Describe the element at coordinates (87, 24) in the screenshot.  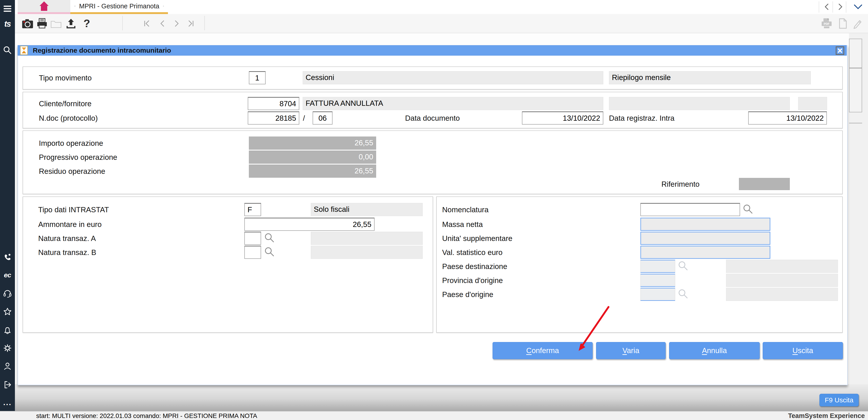
I see `help-icon: ?` at that location.